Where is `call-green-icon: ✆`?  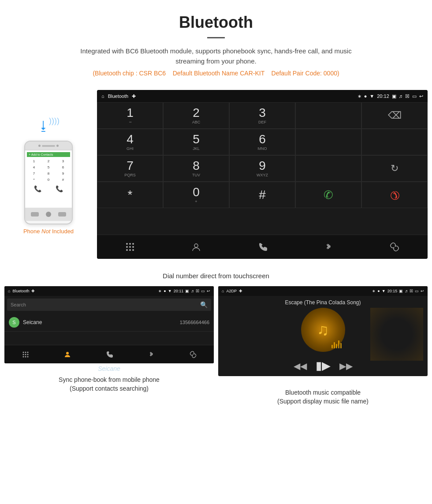 call-green-icon: ✆ is located at coordinates (328, 195).